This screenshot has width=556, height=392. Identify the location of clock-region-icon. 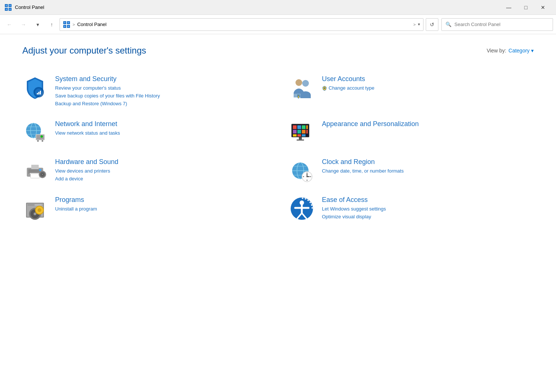
(302, 171).